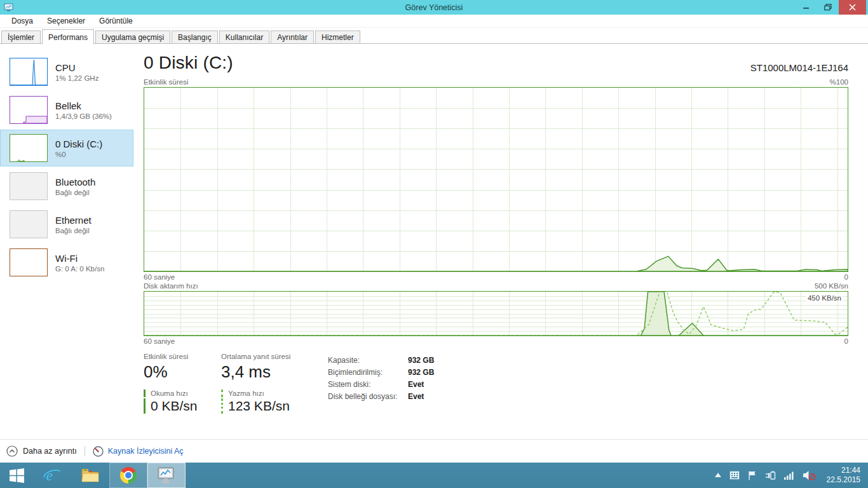 The height and width of the screenshot is (488, 868). I want to click on activity-chart-x-left: 60 saniye, so click(159, 277).